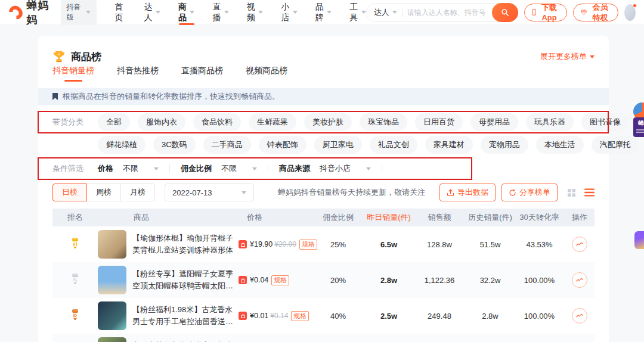  Describe the element at coordinates (580, 316) in the screenshot. I see `trend-icon` at that location.